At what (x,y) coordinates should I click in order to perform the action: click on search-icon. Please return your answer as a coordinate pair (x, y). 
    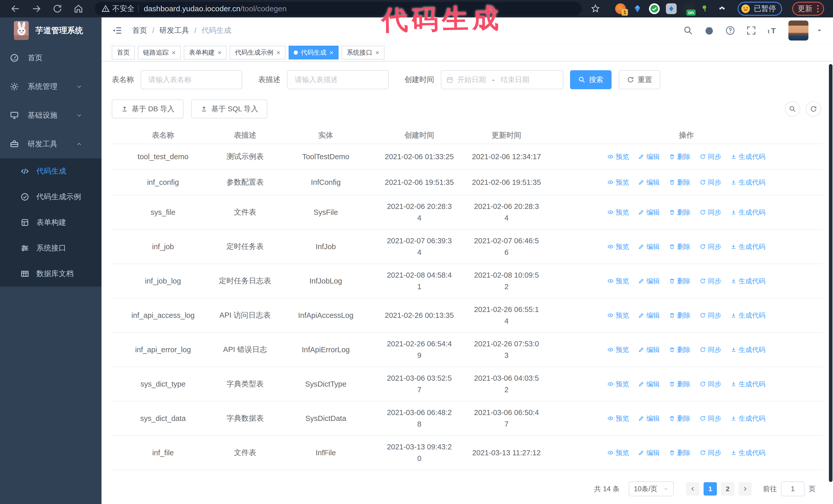
    Looking at the image, I should click on (688, 30).